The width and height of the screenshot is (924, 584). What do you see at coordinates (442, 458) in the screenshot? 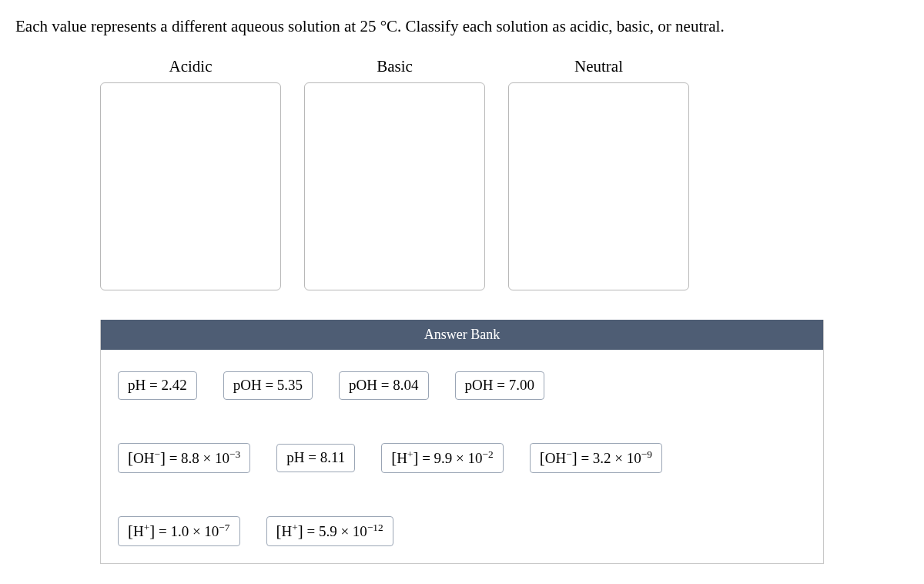
I see `answer-tile: [H+] = 9.9 × 10−2` at bounding box center [442, 458].